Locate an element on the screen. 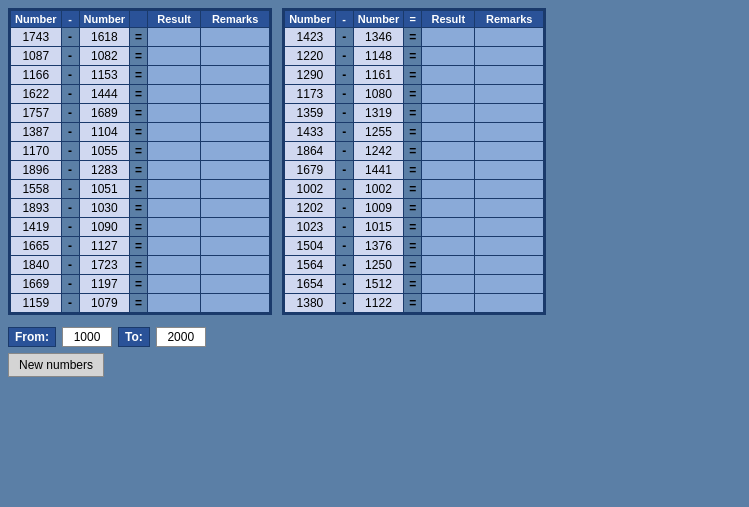 The width and height of the screenshot is (749, 507). num1-cell: 1359 is located at coordinates (310, 114).